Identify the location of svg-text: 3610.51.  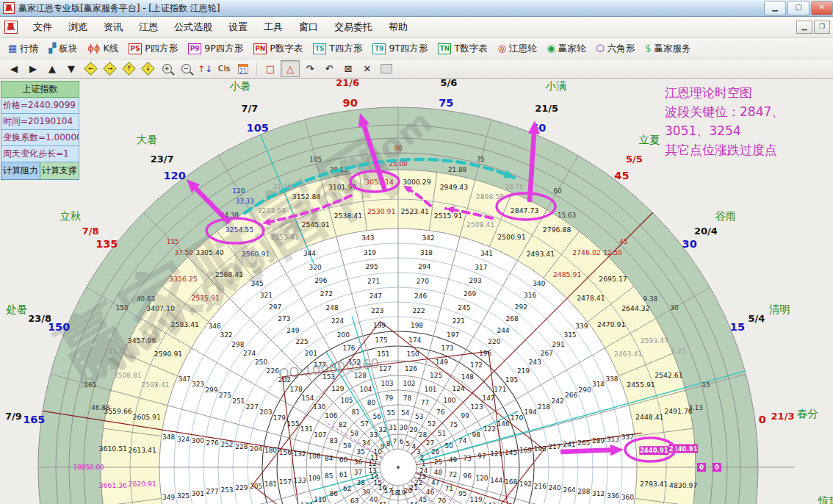
(113, 448).